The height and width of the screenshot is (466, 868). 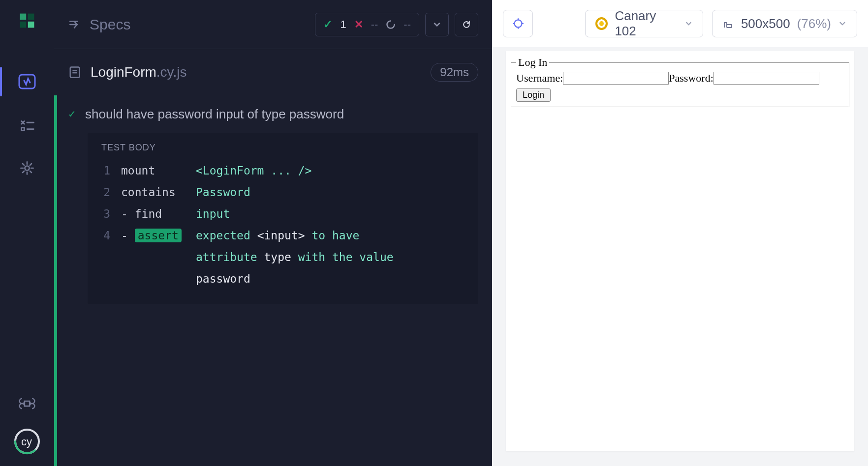 What do you see at coordinates (533, 95) in the screenshot?
I see `login-button: Login` at bounding box center [533, 95].